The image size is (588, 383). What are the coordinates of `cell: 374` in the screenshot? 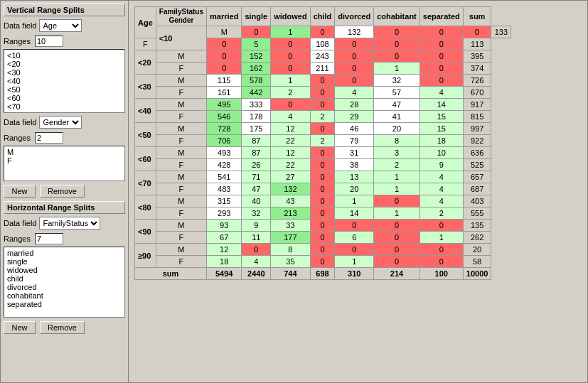 It's located at (477, 68).